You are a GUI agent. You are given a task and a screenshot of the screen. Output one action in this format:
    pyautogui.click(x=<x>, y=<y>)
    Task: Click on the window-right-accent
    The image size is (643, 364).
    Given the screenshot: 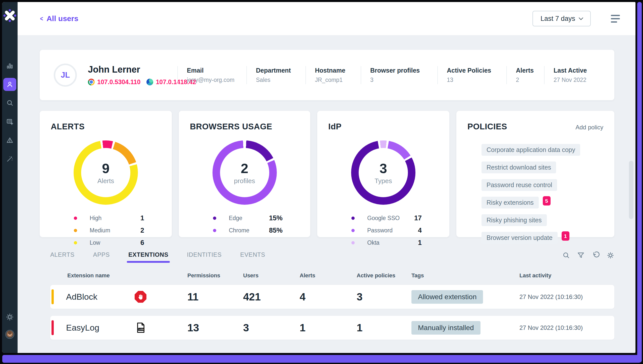 What is the action you would take?
    pyautogui.click(x=639, y=182)
    